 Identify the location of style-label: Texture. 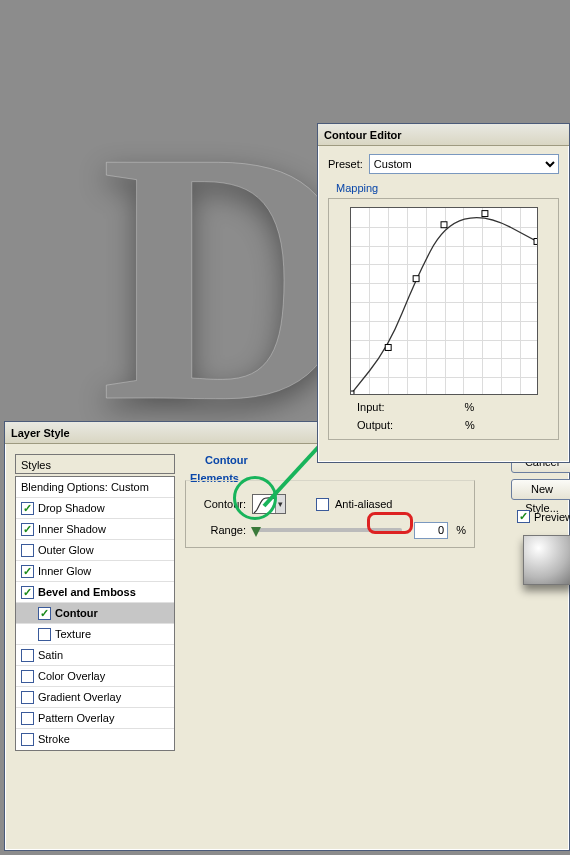
(73, 634).